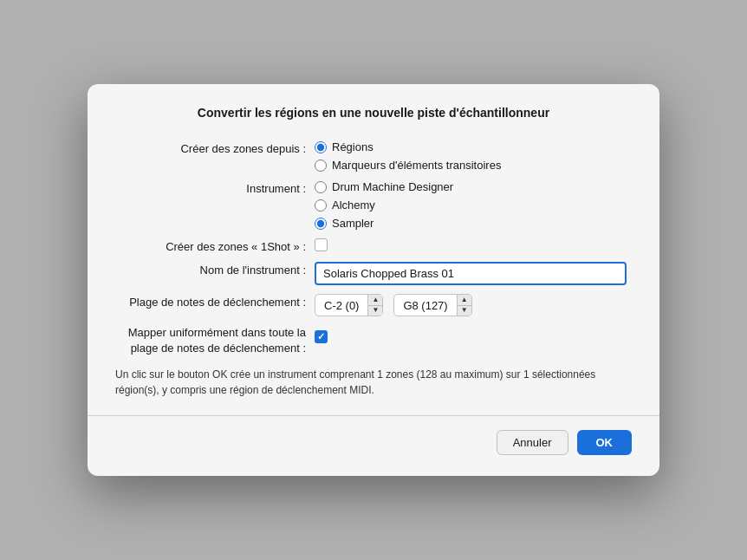 The image size is (747, 560). What do you see at coordinates (374, 274) in the screenshot?
I see `nom-instrument-row: Nom de l'instrument :` at bounding box center [374, 274].